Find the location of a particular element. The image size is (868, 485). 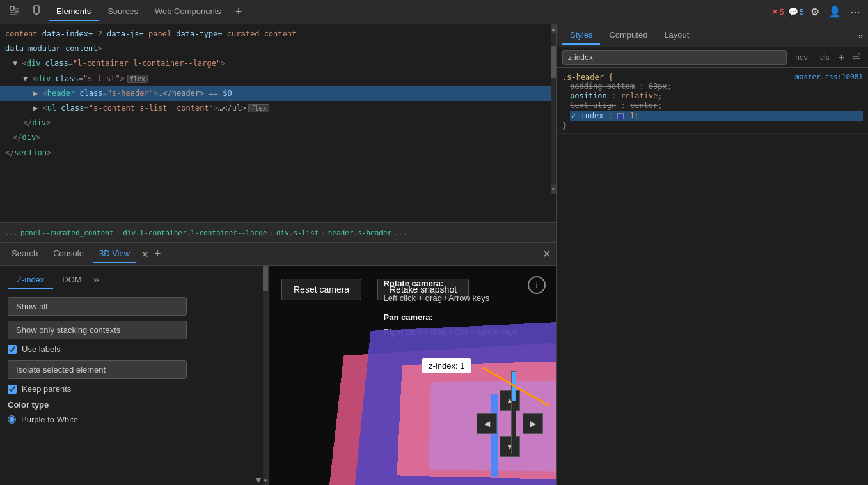

warn-badge: 💬 5 is located at coordinates (796, 12).